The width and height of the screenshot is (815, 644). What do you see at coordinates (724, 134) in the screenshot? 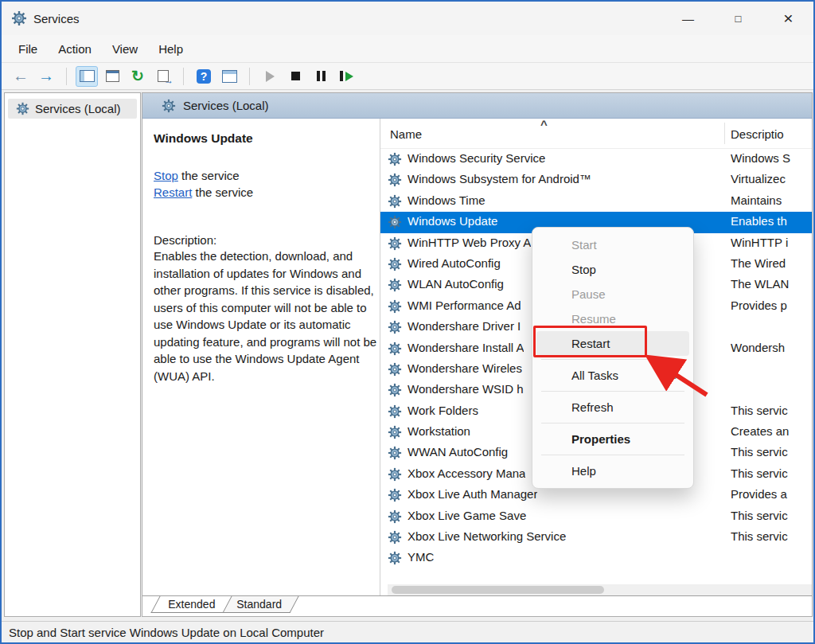
I see `column-divider` at bounding box center [724, 134].